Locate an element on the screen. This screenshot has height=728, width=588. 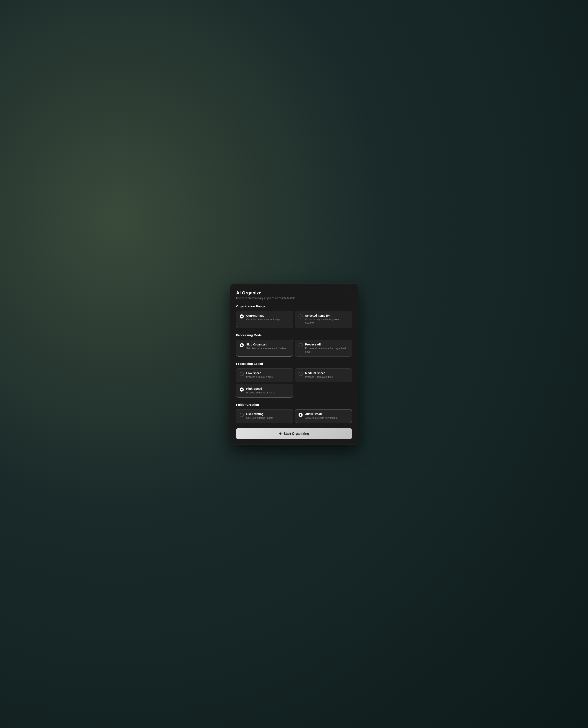
option-process-all-label: Process All is located at coordinates (327, 345).